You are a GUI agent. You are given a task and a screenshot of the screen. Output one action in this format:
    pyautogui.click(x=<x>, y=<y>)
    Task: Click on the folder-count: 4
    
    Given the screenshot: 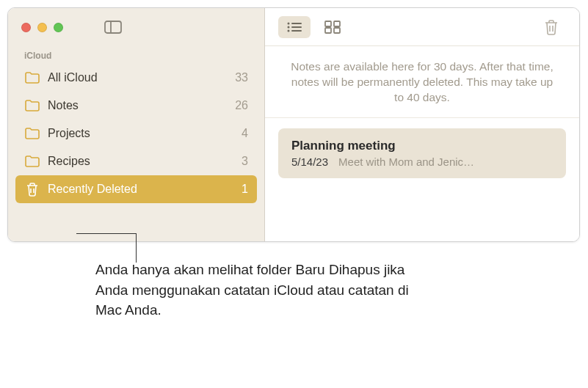 What is the action you would take?
    pyautogui.click(x=245, y=133)
    